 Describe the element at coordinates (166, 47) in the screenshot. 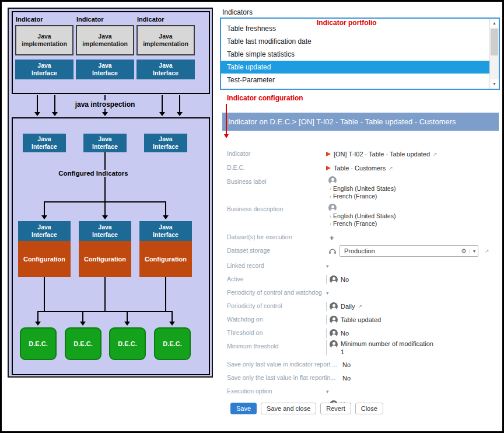

I see `indicator-group-3: Indicator Java implementation Java Inter…` at that location.